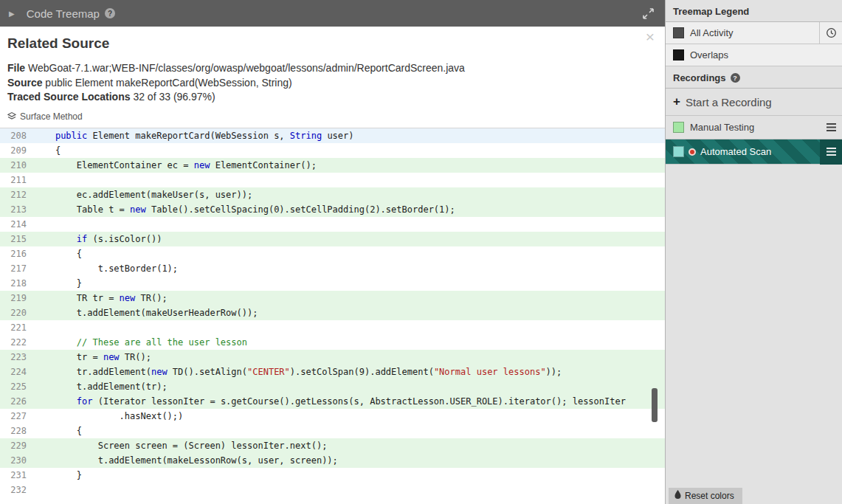 The width and height of the screenshot is (842, 504). I want to click on legend-item-label: All Activity, so click(711, 32).